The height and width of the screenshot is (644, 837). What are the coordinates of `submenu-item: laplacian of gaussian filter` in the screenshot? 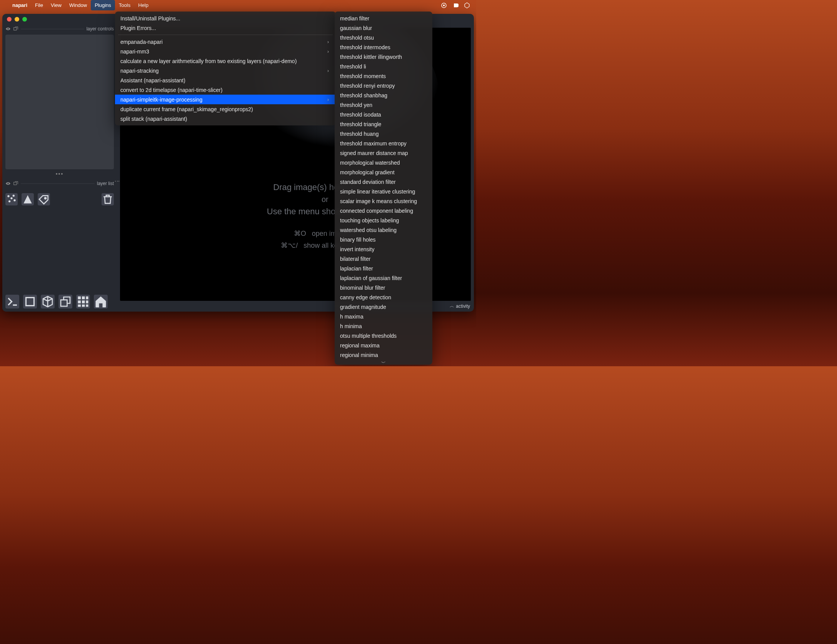 It's located at (383, 278).